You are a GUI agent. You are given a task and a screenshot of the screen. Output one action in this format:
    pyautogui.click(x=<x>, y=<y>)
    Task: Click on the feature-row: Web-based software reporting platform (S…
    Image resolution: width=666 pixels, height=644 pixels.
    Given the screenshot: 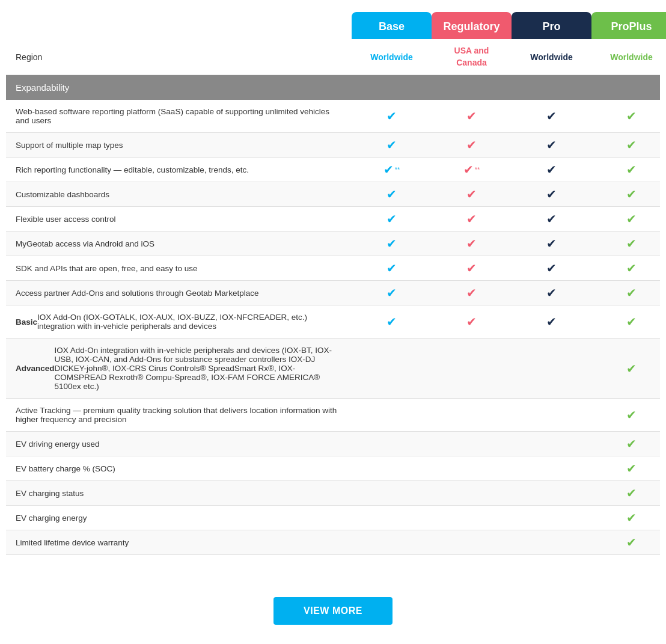 What is the action you would take?
    pyautogui.click(x=333, y=117)
    